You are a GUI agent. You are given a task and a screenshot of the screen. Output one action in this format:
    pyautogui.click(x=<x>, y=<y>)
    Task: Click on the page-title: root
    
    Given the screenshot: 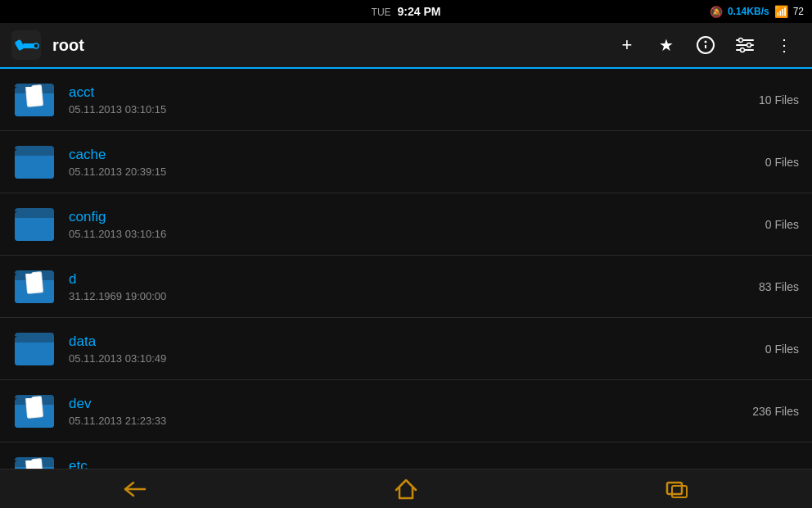 What is the action you would take?
    pyautogui.click(x=331, y=46)
    